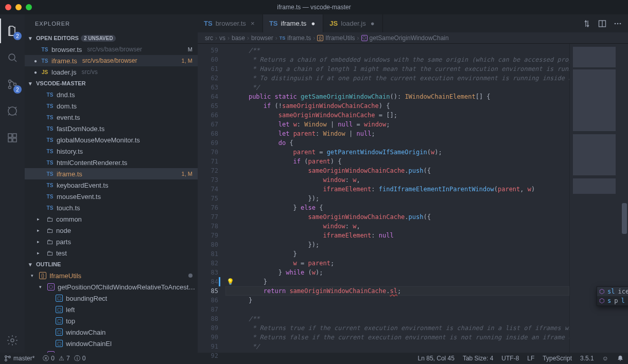 The height and width of the screenshot is (364, 628). Describe the element at coordinates (43, 276) in the screenshot. I see `symbol-cls-icon: {}` at that location.